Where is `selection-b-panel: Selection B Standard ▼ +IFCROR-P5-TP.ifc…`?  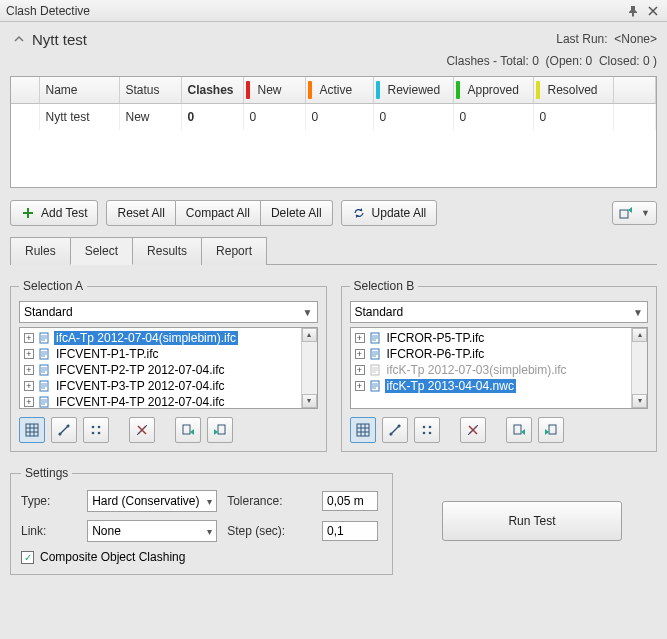 selection-b-panel: Selection B Standard ▼ +IFCROR-P5-TP.ifc… is located at coordinates (500, 366).